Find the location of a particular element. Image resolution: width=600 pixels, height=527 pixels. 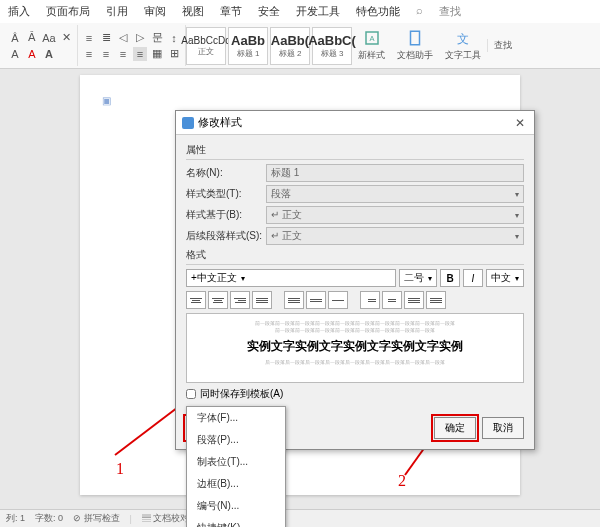

preview-sample: 实例文字实例文字实例文字实例文字实例 is located at coordinates (355, 346).